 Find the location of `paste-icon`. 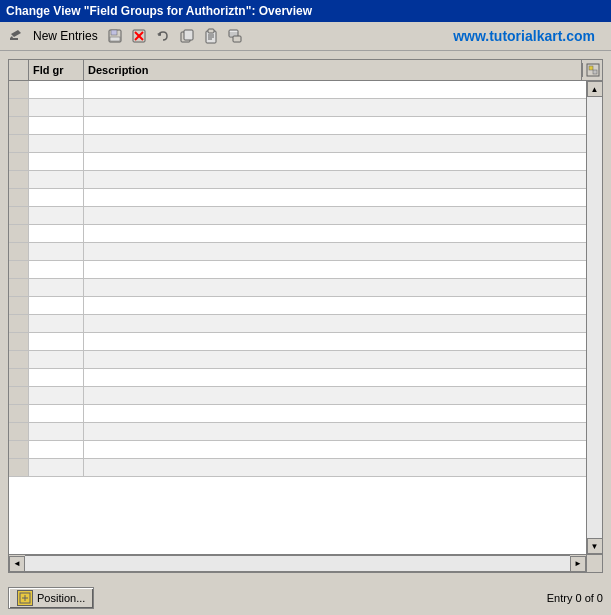

paste-icon is located at coordinates (211, 36).